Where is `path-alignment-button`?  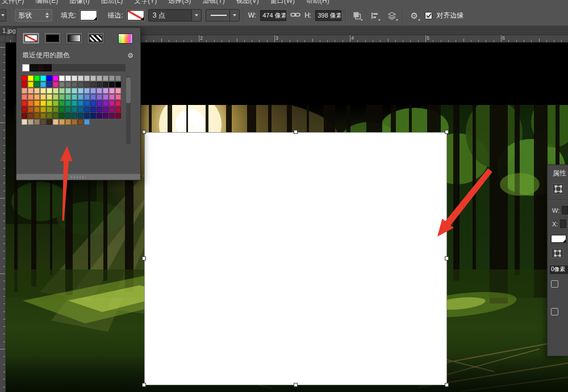
path-alignment-button is located at coordinates (374, 15).